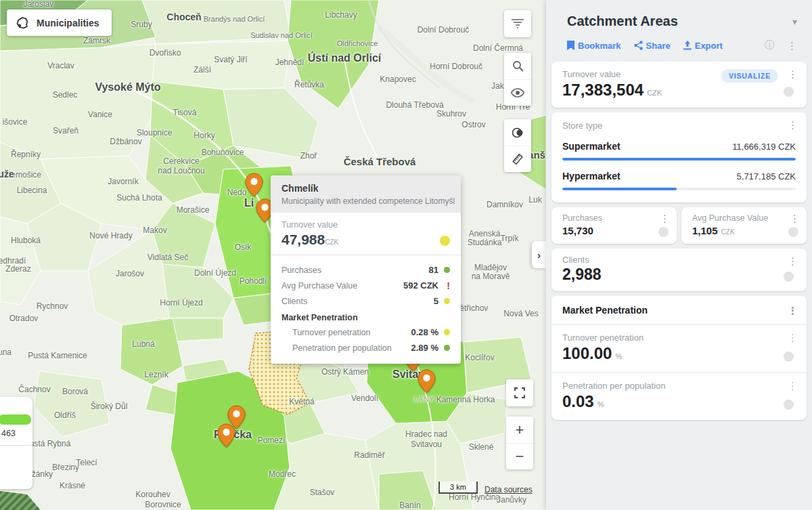 Image resolution: width=812 pixels, height=510 pixels. What do you see at coordinates (16, 420) in the screenshot?
I see `legend-color-swatch` at bounding box center [16, 420].